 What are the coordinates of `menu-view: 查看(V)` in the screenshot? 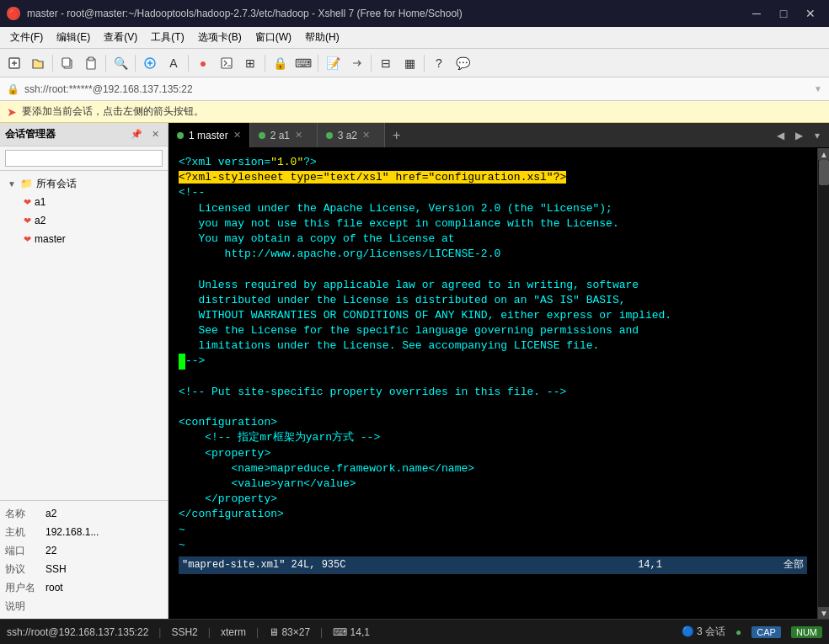 It's located at (120, 37).